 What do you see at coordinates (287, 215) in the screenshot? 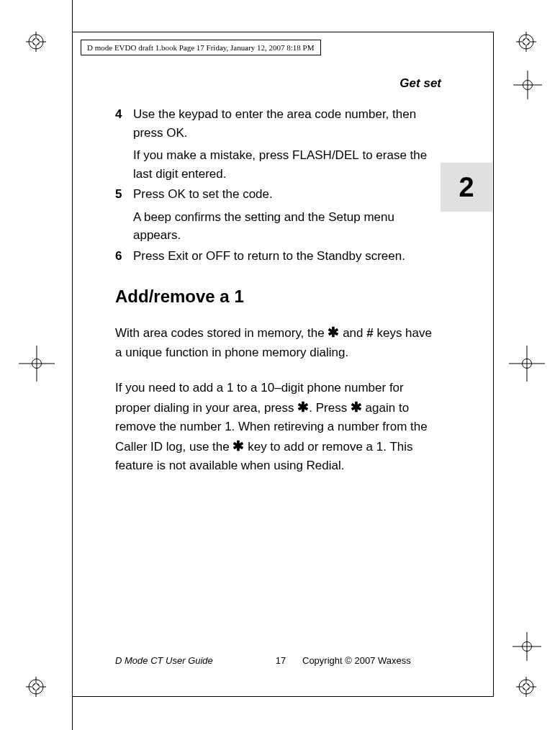
I see `step-5: 5 Press OK to set the code. A beep confi…` at bounding box center [287, 215].